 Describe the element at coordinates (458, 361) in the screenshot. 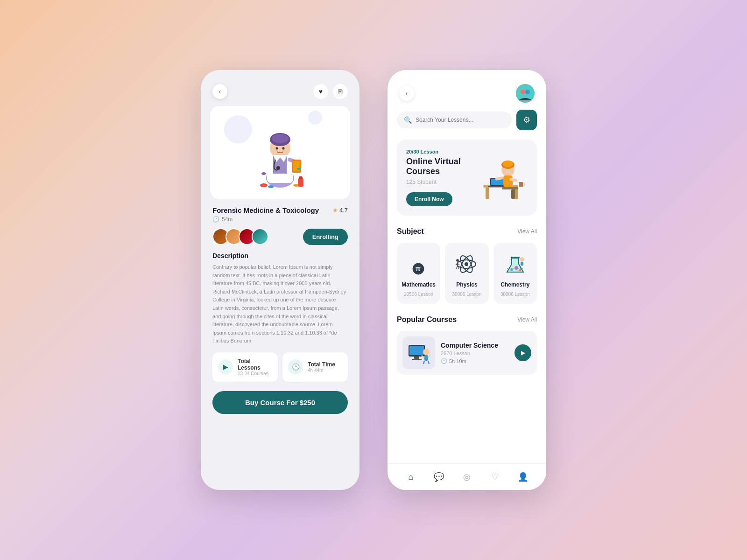

I see `time-value: 5h 10m` at that location.